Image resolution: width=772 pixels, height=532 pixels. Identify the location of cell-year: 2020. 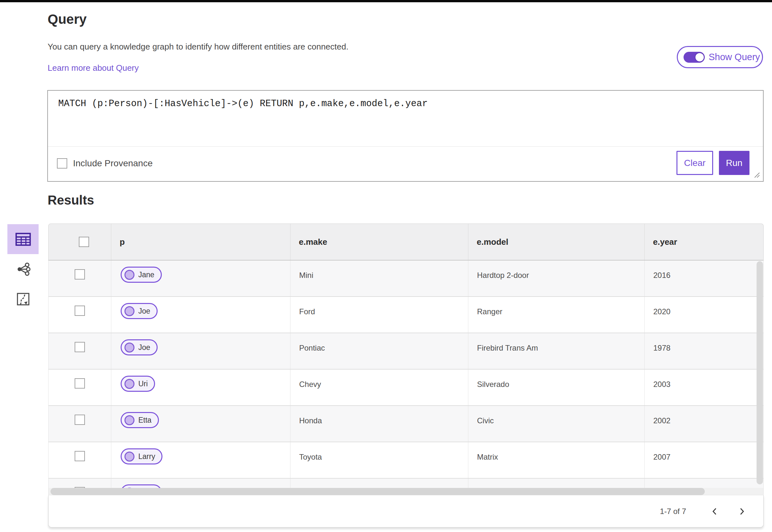
(704, 315).